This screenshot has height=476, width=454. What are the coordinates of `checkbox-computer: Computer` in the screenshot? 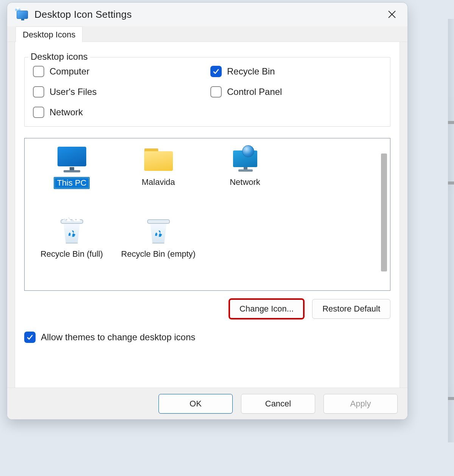 It's located at (119, 71).